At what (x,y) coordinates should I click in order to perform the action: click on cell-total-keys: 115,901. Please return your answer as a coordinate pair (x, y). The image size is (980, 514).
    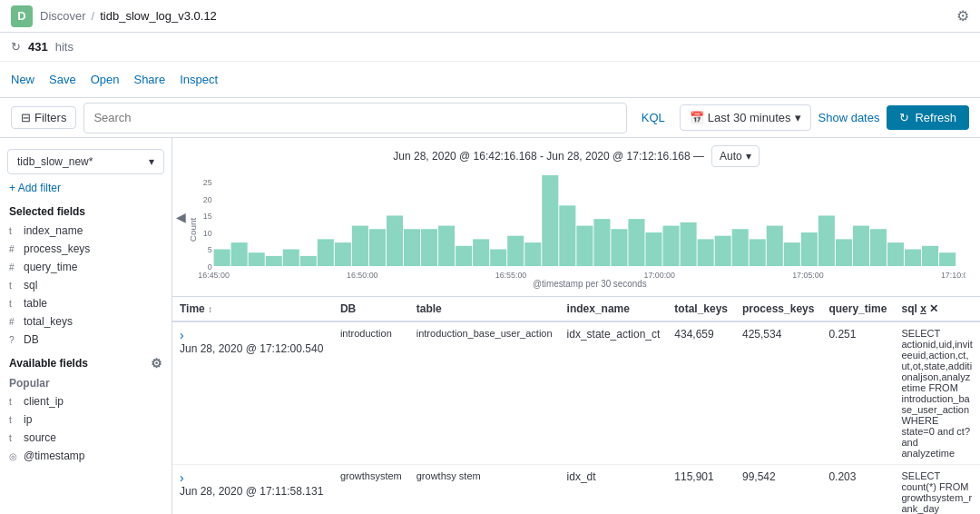
    Looking at the image, I should click on (701, 490).